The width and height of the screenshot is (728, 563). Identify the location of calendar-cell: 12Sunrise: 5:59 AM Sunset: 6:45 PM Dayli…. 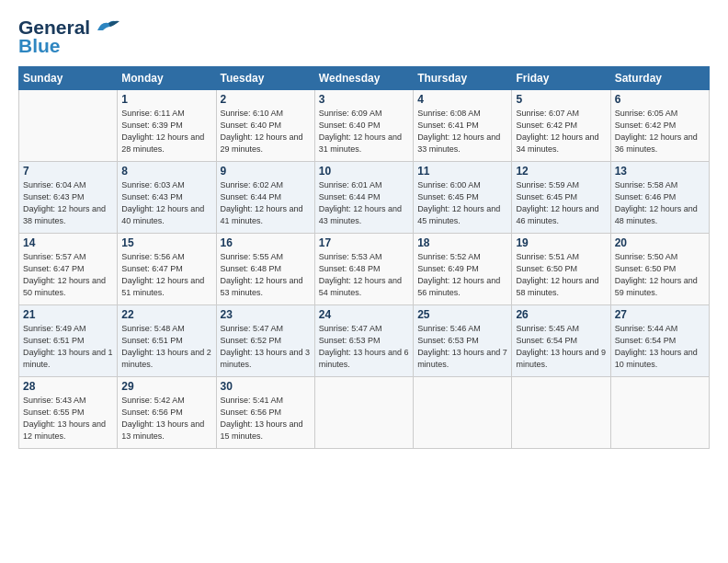
(561, 198).